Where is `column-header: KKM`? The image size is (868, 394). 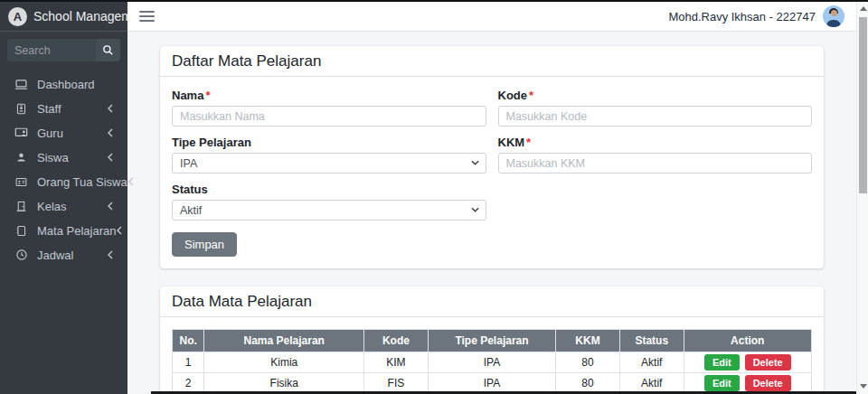
column-header: KKM is located at coordinates (588, 342).